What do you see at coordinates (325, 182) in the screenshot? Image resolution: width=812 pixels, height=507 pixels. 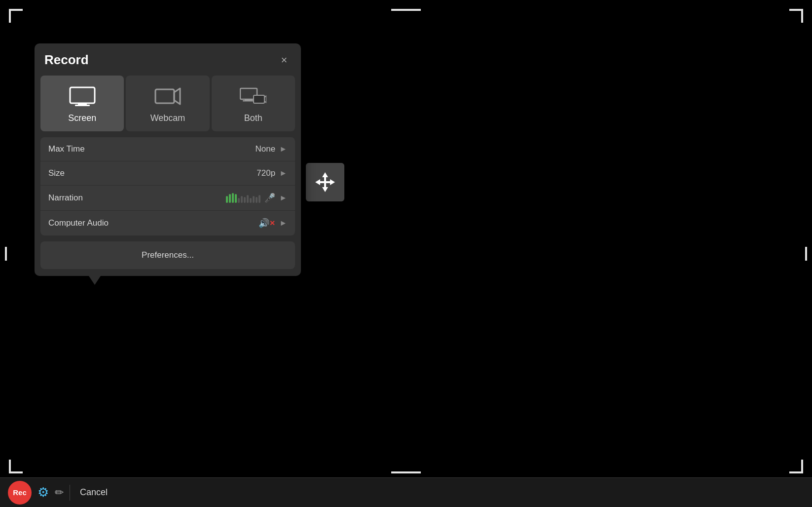 I see `move-cursor-widget` at bounding box center [325, 182].